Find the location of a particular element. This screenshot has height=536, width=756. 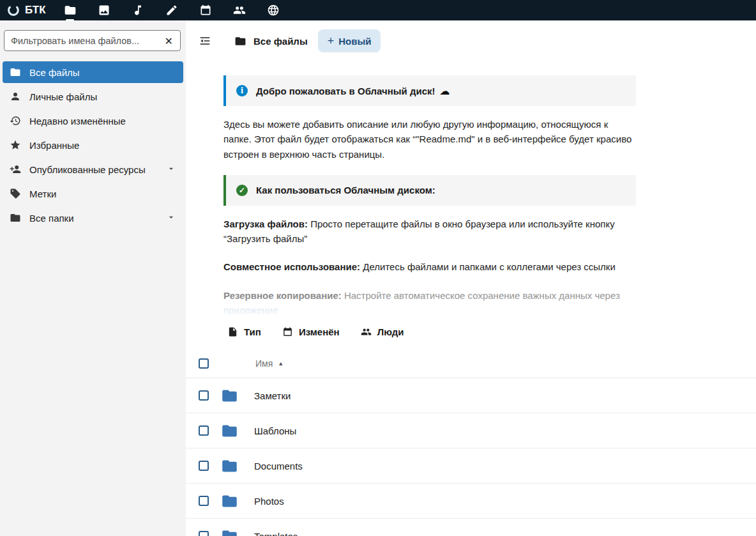

sidebar-item-favorites: Избранные is located at coordinates (93, 145).